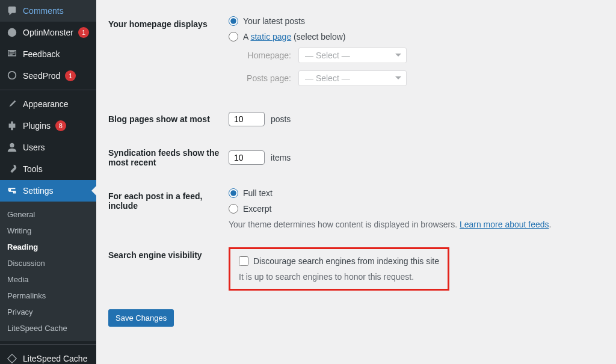 This screenshot has height=364, width=616. Describe the element at coordinates (48, 76) in the screenshot. I see `sidebar-item-seedprod: SeedProd 1` at that location.